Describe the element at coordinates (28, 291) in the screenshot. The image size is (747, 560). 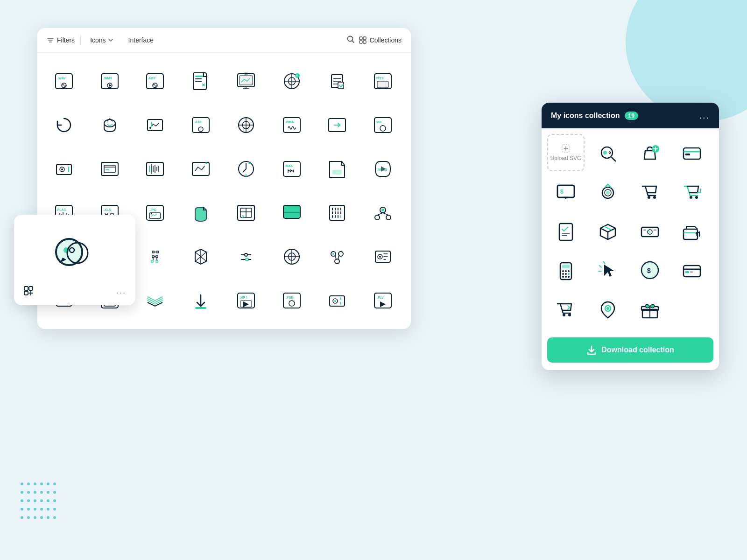
I see `add-to-collection-button` at that location.